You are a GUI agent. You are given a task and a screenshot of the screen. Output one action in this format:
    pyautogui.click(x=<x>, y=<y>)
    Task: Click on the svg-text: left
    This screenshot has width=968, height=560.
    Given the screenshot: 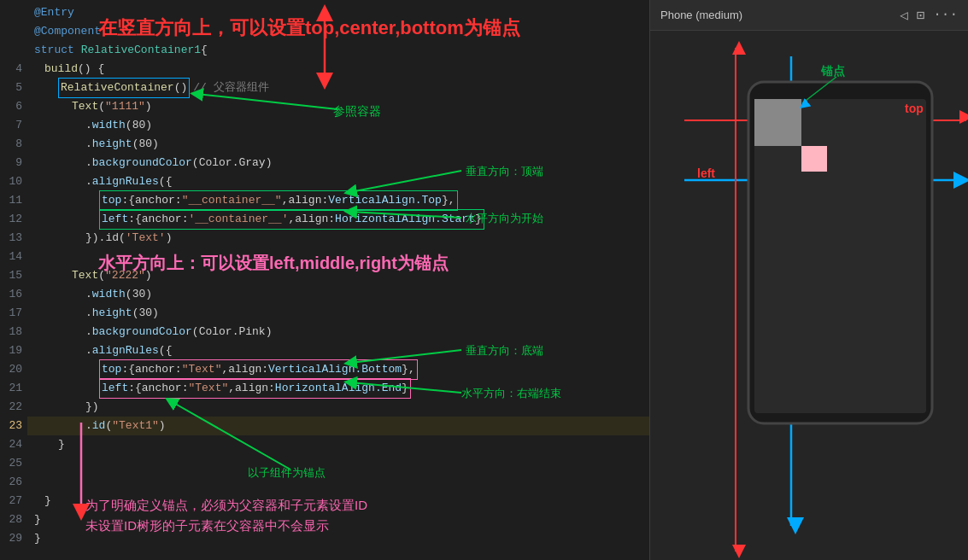 What is the action you would take?
    pyautogui.click(x=706, y=173)
    